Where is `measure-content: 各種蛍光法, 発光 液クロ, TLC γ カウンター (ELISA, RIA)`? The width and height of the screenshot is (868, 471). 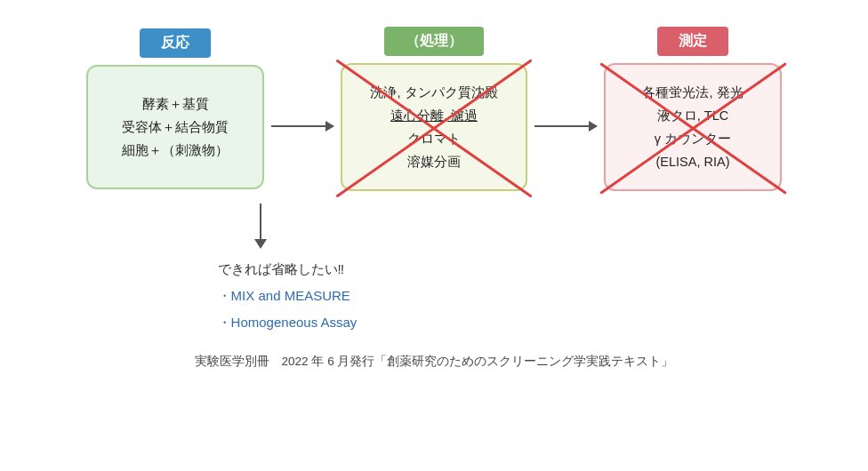
measure-content: 各種蛍光法, 発光 液クロ, TLC γ カウンター (ELISA, RIA) is located at coordinates (692, 127).